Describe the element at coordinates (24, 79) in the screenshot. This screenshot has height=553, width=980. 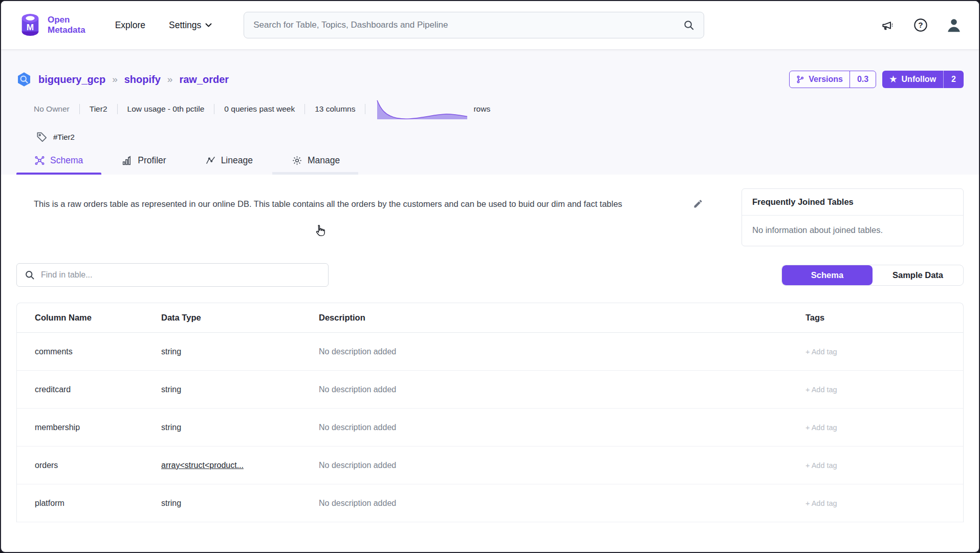
I see `bigquery-service-icon` at that location.